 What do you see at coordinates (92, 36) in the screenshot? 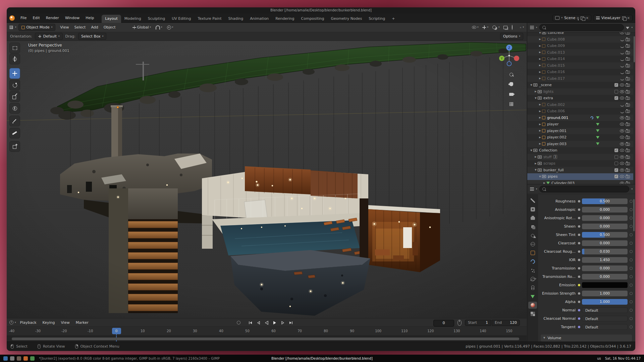
I see `drag-mode-dropdown: Select Box ▾` at bounding box center [92, 36].